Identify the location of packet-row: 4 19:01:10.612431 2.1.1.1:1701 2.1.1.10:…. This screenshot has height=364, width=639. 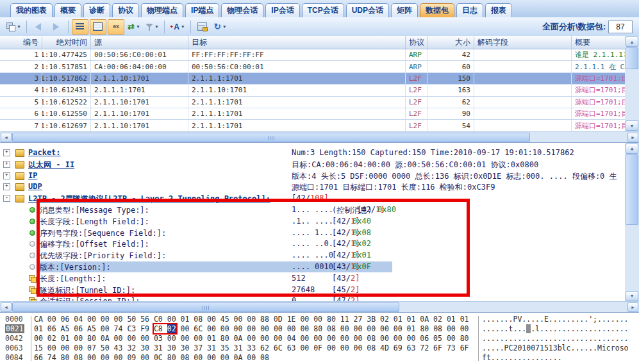
(319, 90).